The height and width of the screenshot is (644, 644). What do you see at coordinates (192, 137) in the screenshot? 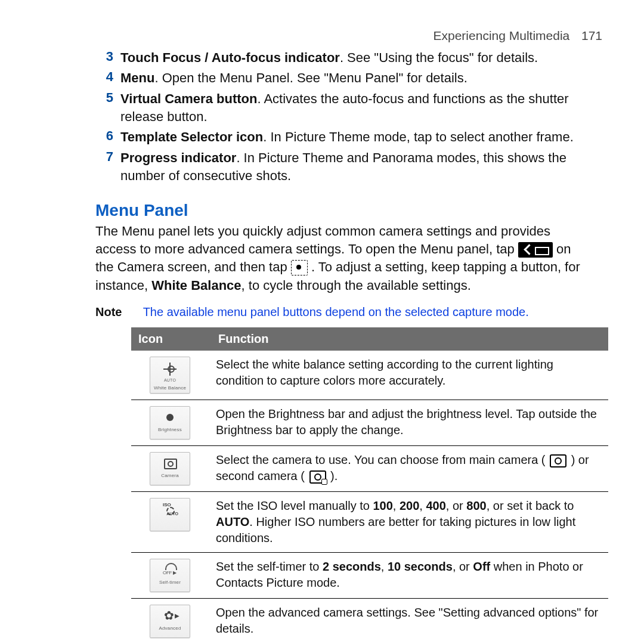
I see `list-term: Template Selector icon` at bounding box center [192, 137].